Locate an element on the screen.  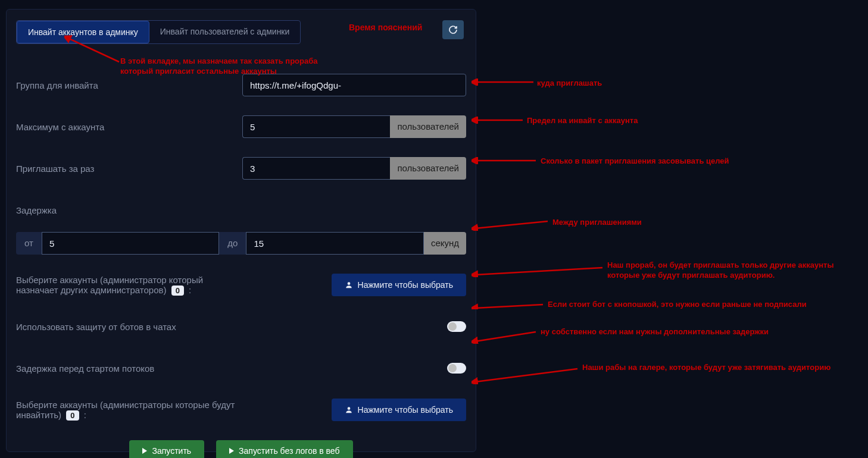
toggle-bot-protect is located at coordinates (457, 327).